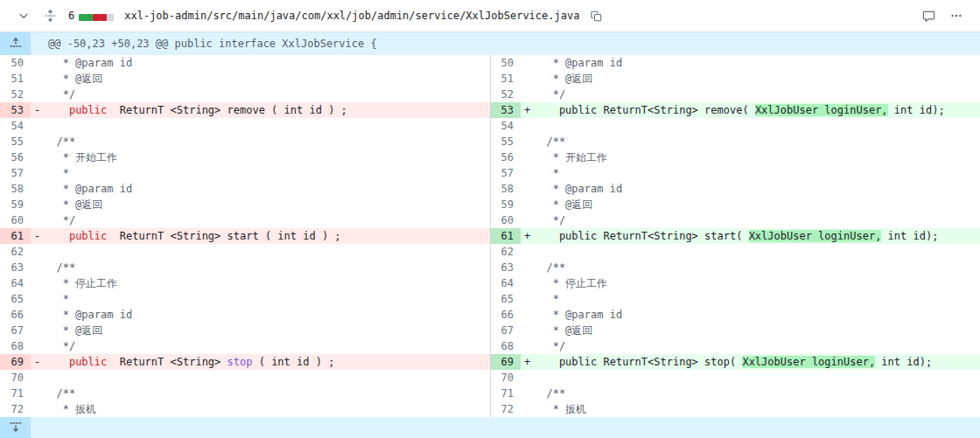 This screenshot has height=438, width=980. Describe the element at coordinates (757, 142) in the screenshot. I see `code-line-new: /**` at that location.